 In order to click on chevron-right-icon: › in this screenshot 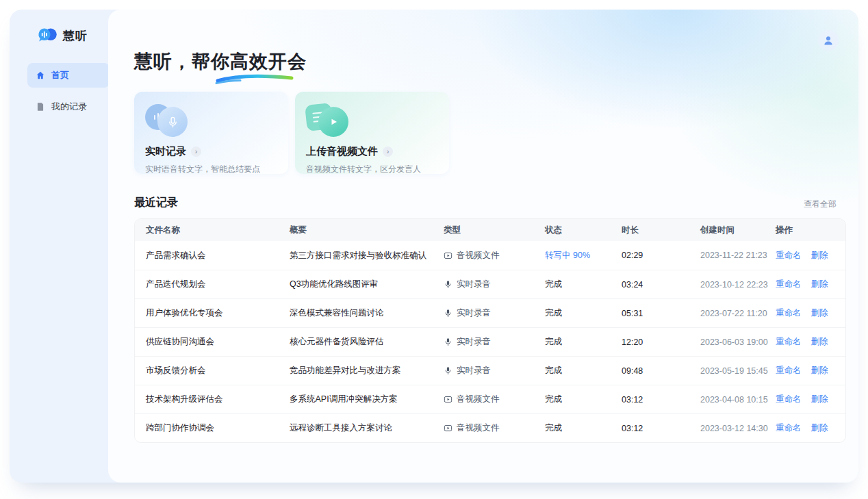, I will do `click(196, 152)`.